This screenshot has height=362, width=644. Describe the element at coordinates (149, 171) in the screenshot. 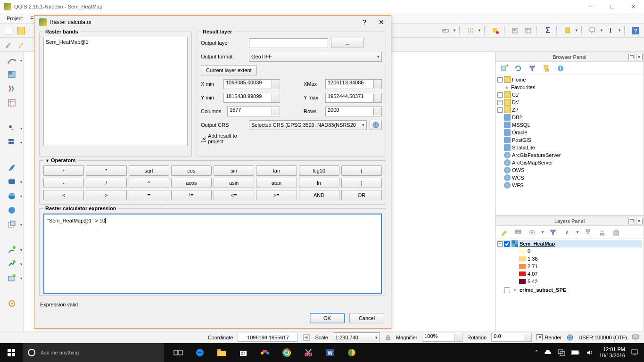

I see `operator-button-sqrt: sqrt` at that location.